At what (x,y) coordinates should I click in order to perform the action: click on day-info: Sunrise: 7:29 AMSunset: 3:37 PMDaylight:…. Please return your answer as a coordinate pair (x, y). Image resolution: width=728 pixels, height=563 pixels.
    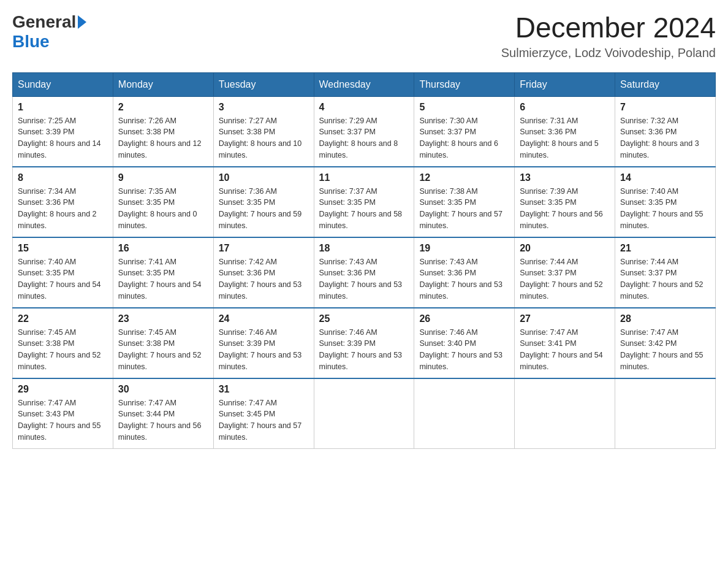
    Looking at the image, I should click on (364, 139).